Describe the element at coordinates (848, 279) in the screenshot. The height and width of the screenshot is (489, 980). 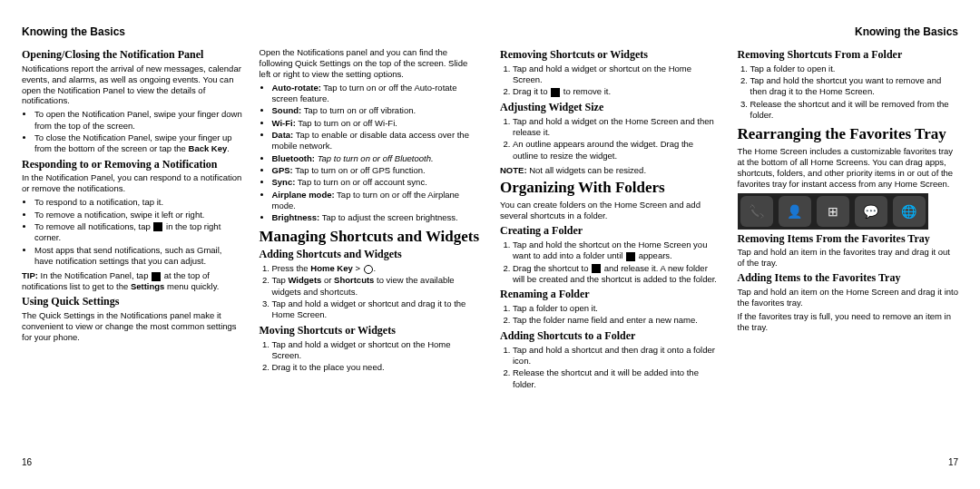
I see `h2-add-fav: Adding Items to the Favorites Tray` at that location.